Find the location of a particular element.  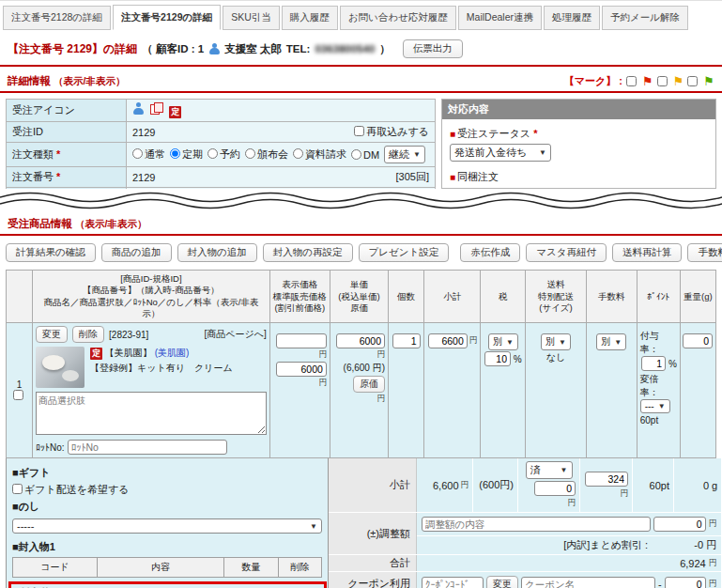

product-show-hide-toggle: （表示/非表示） is located at coordinates (111, 224).